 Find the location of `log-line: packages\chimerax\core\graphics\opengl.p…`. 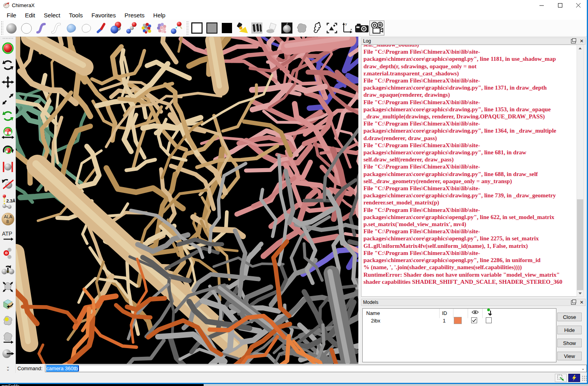

log-line: packages\chimerax\core\graphics\opengl.p… is located at coordinates (470, 260).